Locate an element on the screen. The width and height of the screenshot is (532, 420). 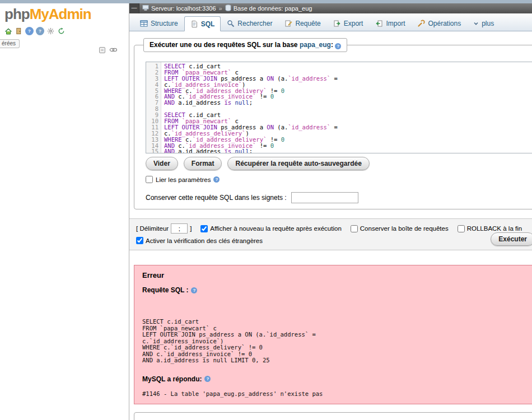
database-icon is located at coordinates (228, 8).